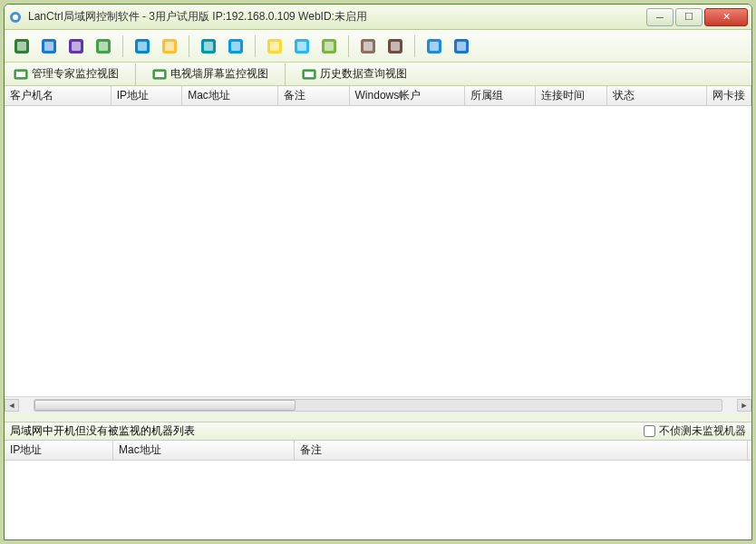 The width and height of the screenshot is (756, 544). Describe the element at coordinates (729, 96) in the screenshot. I see `column-header: 网卡接` at that location.